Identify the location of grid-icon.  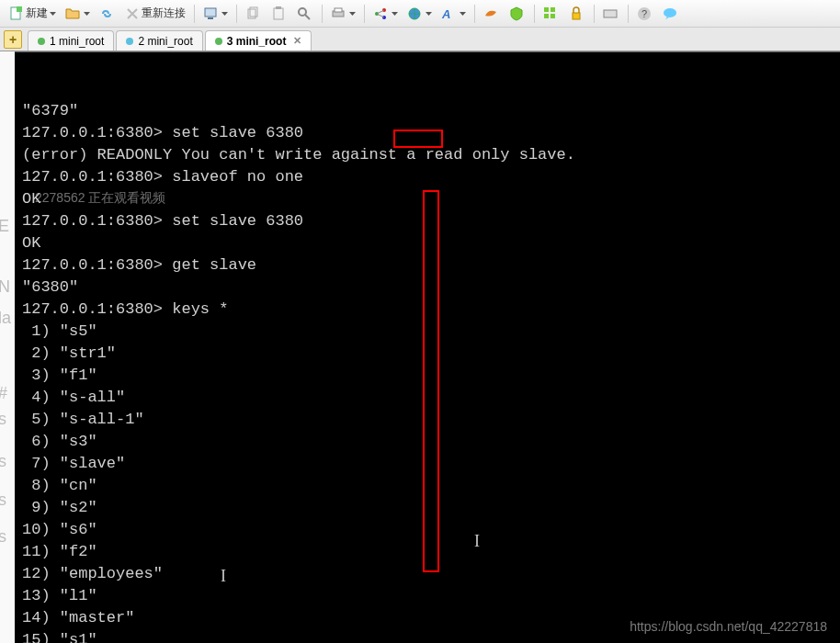
(551, 14).